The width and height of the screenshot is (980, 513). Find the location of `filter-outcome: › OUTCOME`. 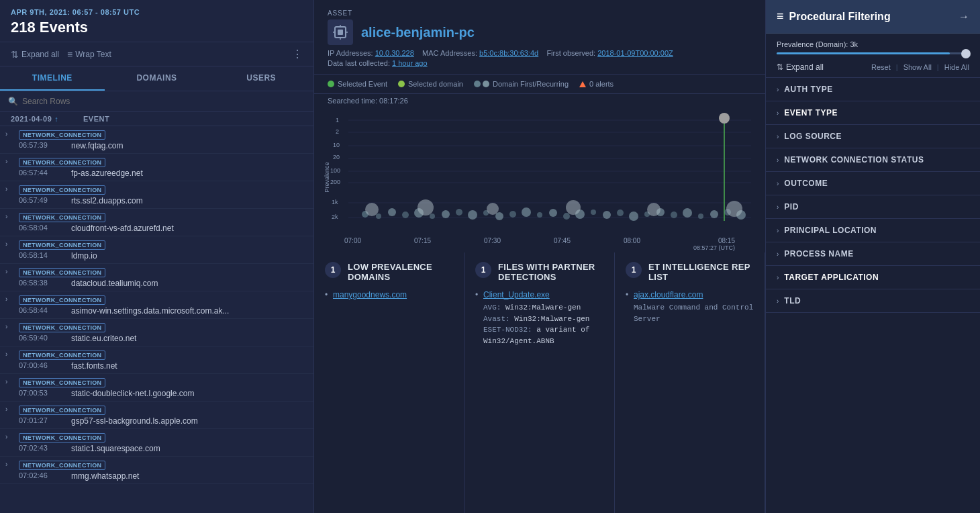

filter-outcome: › OUTCOME is located at coordinates (873, 184).